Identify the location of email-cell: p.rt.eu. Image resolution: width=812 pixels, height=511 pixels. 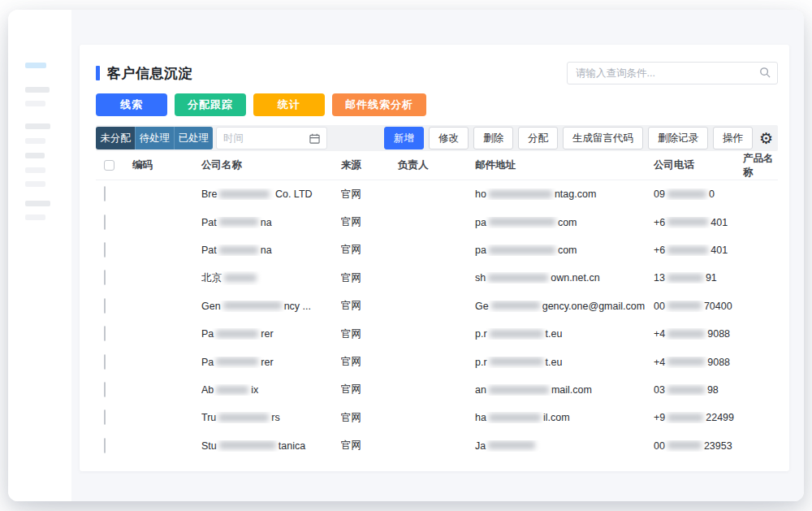
(564, 362).